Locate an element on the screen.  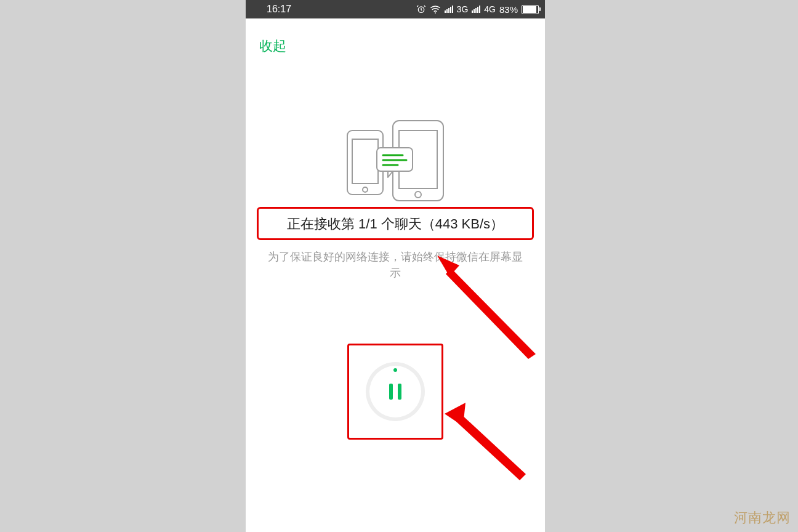
transfer-hint-text: 为了保证良好的网络连接，请始终保持微信在屏幕显示 is located at coordinates (395, 265).